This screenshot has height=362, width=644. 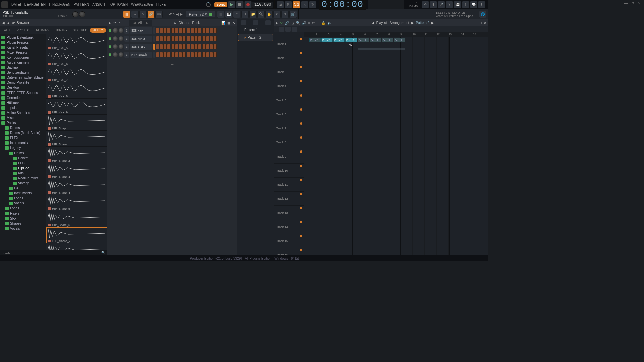 I want to click on track-header: Track 1, so click(x=289, y=44).